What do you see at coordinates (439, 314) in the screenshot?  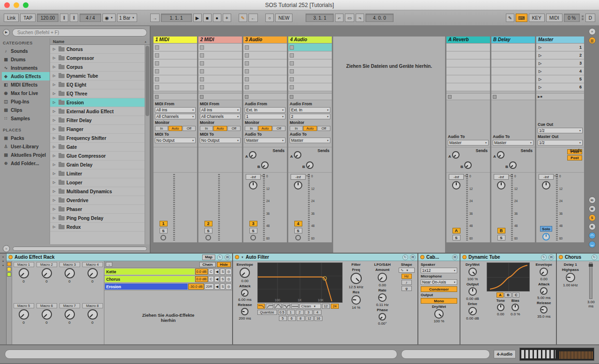 I see `drywet-knob` at bounding box center [439, 314].